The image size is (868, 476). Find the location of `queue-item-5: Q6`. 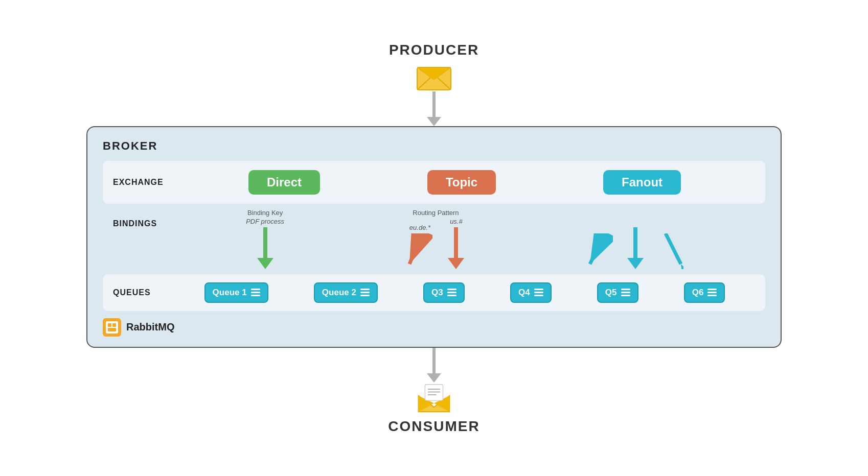

queue-item-5: Q6 is located at coordinates (704, 293).